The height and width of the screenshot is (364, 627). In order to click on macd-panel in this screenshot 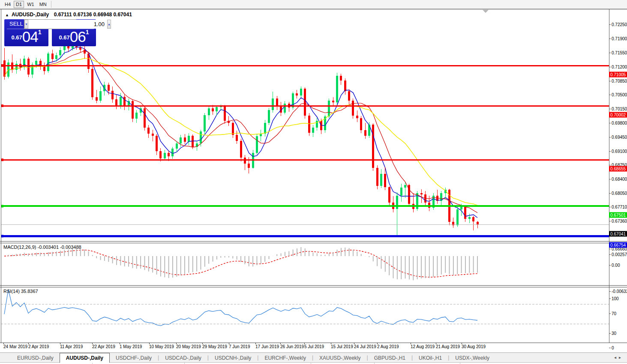, I will do `click(241, 264)`.